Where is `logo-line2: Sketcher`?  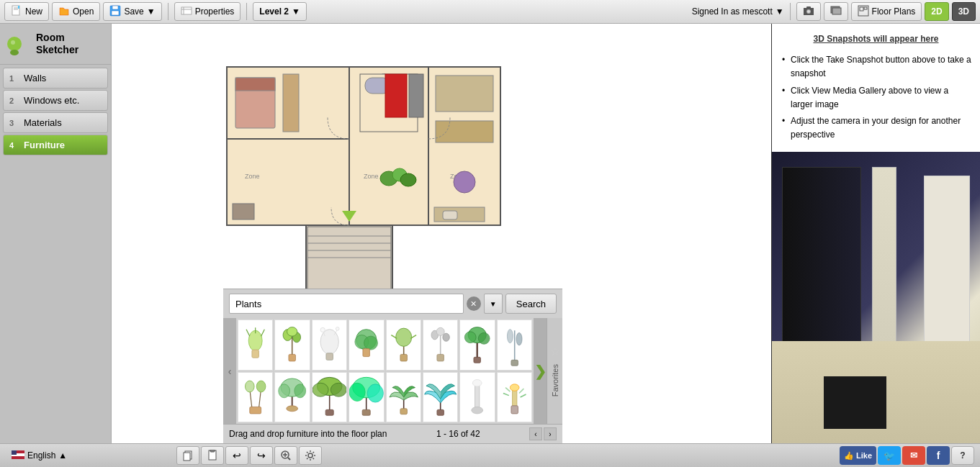 logo-line2: Sketcher is located at coordinates (58, 50).